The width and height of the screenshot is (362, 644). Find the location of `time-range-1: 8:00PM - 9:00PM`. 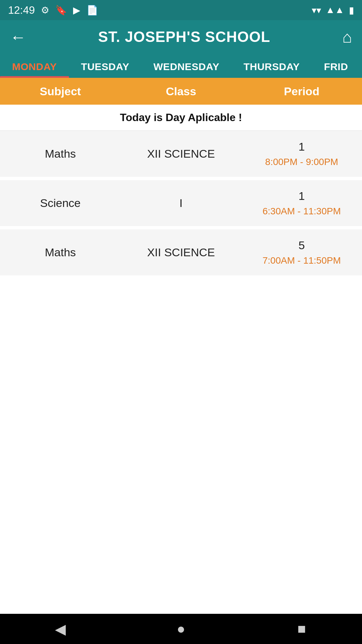

time-range-1: 8:00PM - 9:00PM is located at coordinates (302, 162).